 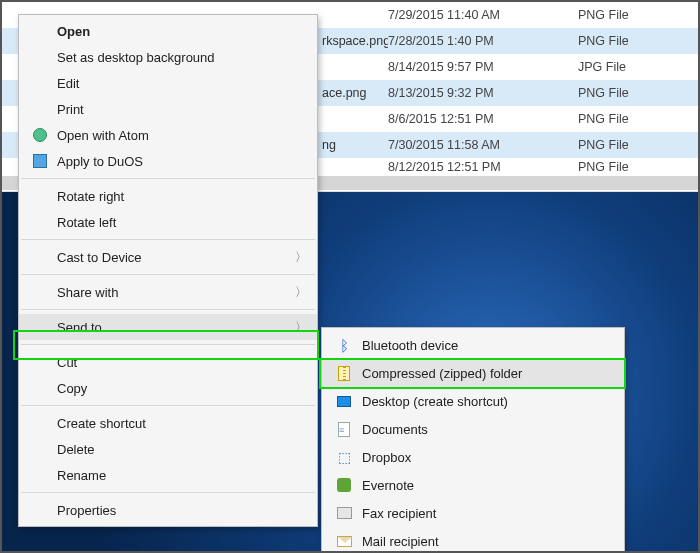 I want to click on evernote-icon, so click(x=344, y=485).